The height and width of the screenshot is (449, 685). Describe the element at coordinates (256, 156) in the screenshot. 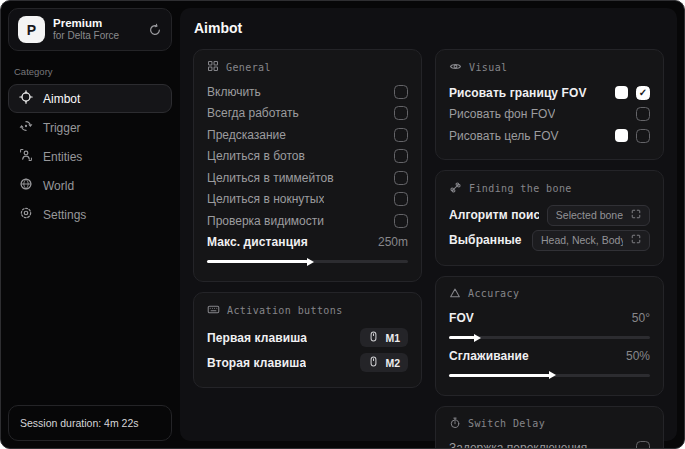

I see `setting-label: Целиться в ботов` at that location.